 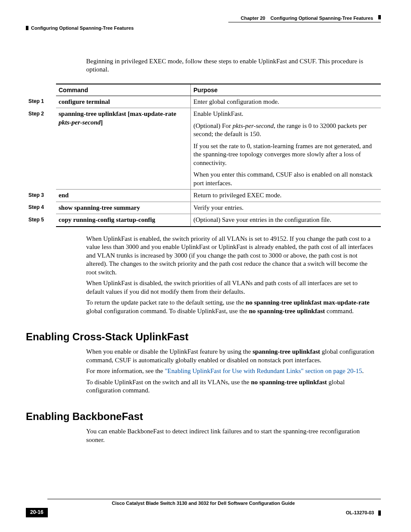 I want to click on step-label: Step 3, so click(x=41, y=196).